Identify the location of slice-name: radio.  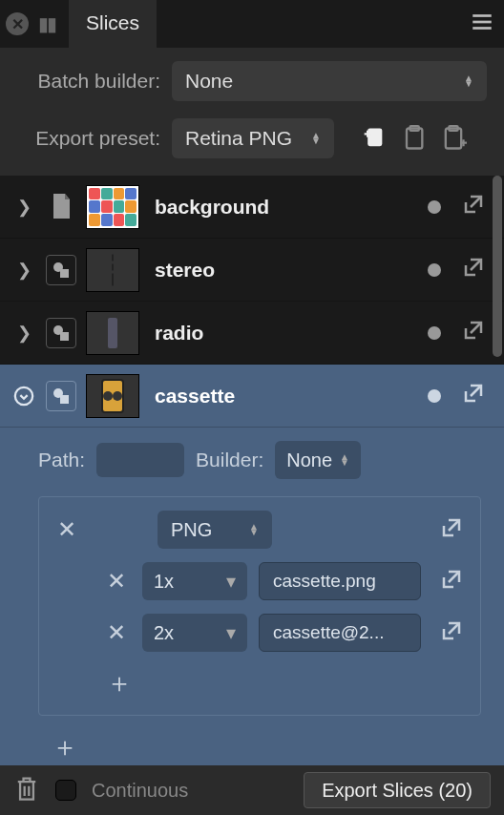
(284, 333).